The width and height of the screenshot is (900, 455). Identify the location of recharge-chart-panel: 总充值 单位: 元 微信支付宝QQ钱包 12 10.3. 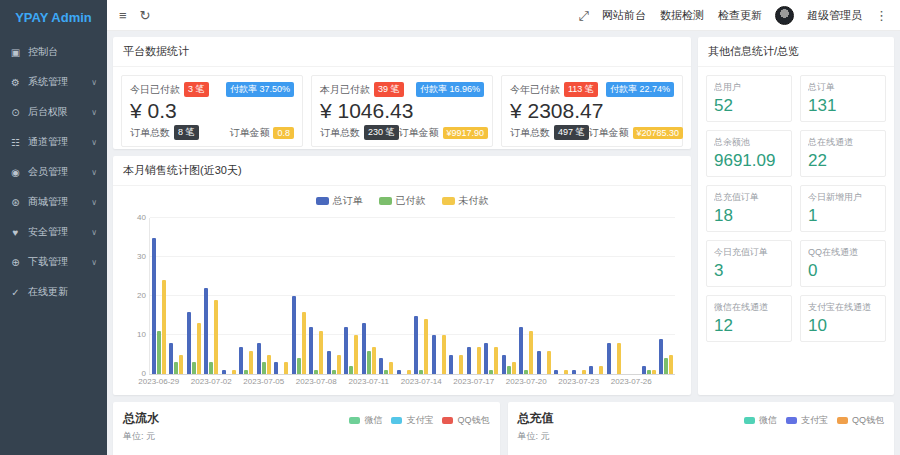
(702, 428).